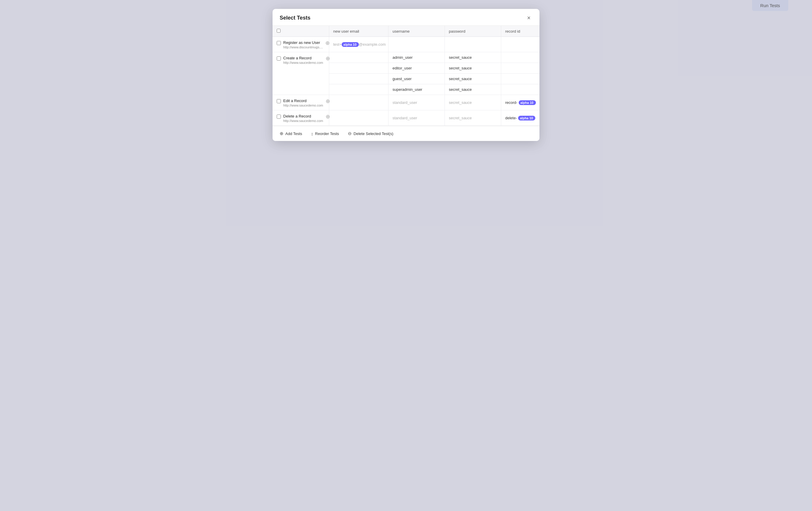 The height and width of the screenshot is (511, 812). Describe the element at coordinates (511, 118) in the screenshot. I see `record-prefix: delete-` at that location.